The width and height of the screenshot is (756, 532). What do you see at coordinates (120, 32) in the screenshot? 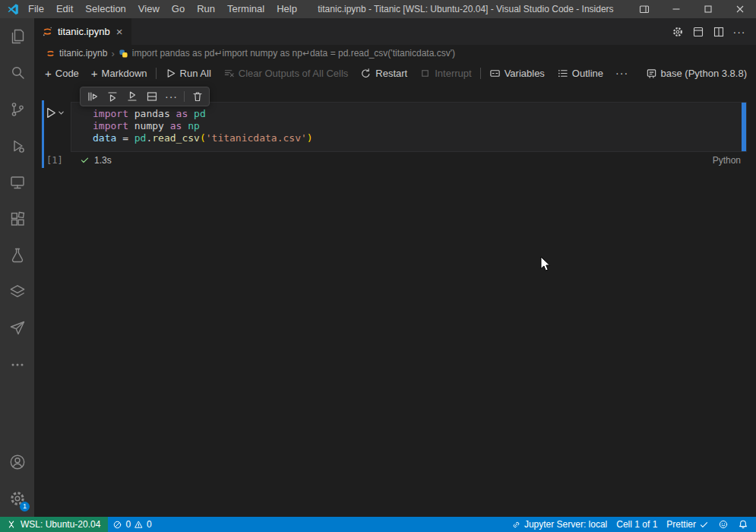
I see `tab-close-icon: ×` at bounding box center [120, 32].